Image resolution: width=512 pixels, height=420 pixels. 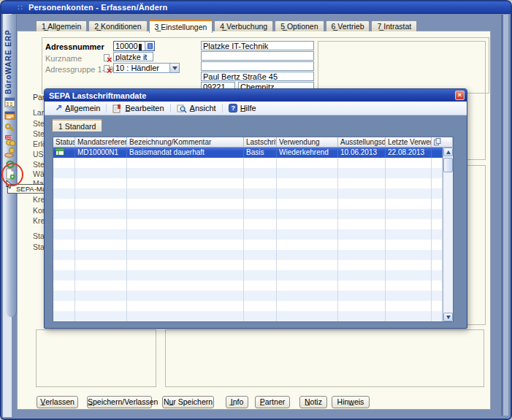 I want to click on partner-button: P̲artner, so click(x=272, y=402).